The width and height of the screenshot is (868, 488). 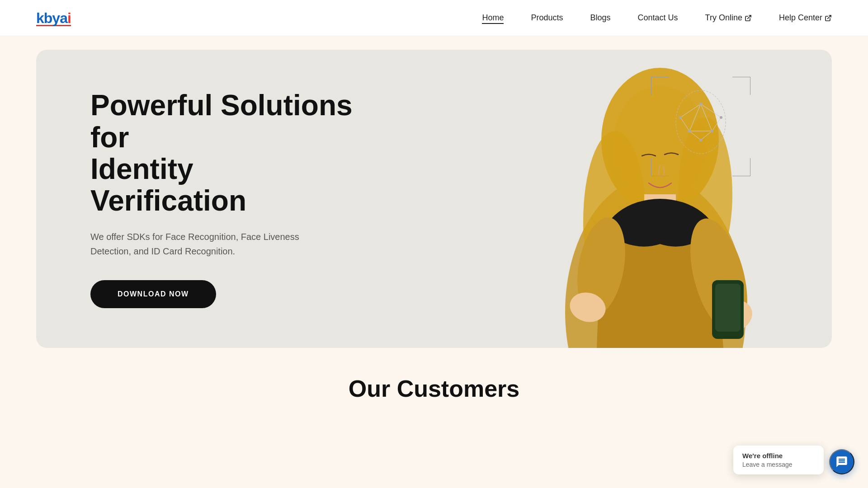 What do you see at coordinates (153, 294) in the screenshot?
I see `download-now-button: DOWNLOAD NOW` at bounding box center [153, 294].